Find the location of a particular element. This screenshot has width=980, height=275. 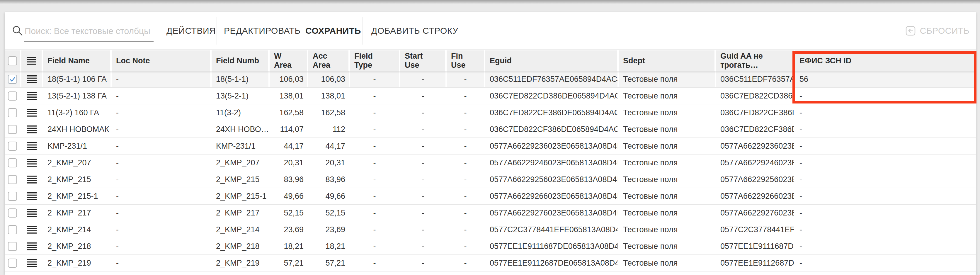

cell-eguid: 0577A66229236023E065813A08D4B9… is located at coordinates (552, 146).